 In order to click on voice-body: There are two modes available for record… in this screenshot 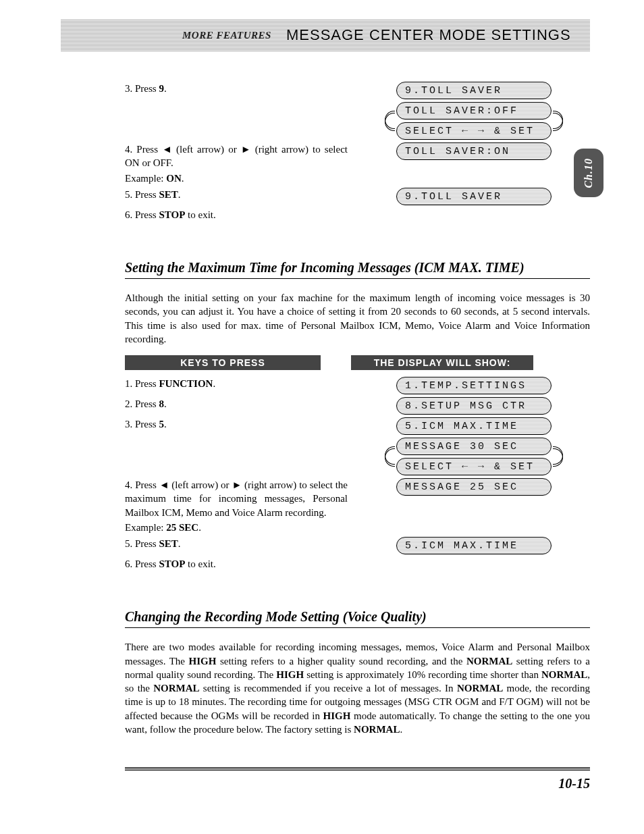, I will do `click(358, 688)`.